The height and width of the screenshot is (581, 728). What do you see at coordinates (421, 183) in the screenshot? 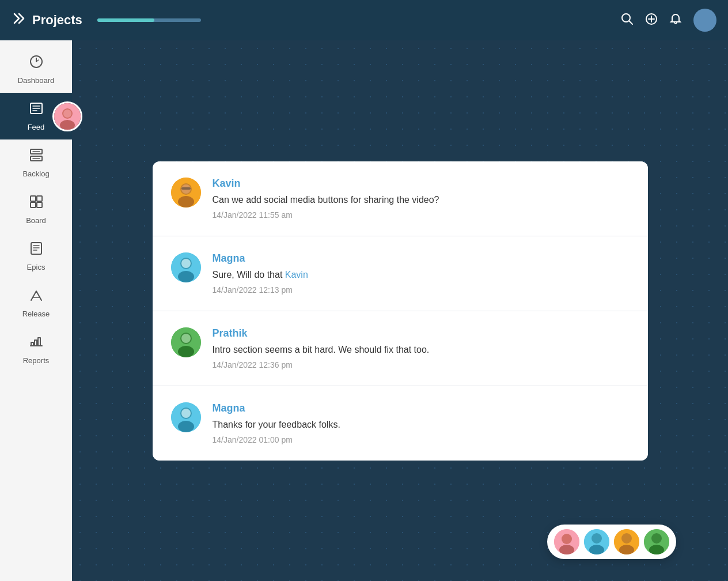
I see `comment-author: Kavin` at bounding box center [421, 183].